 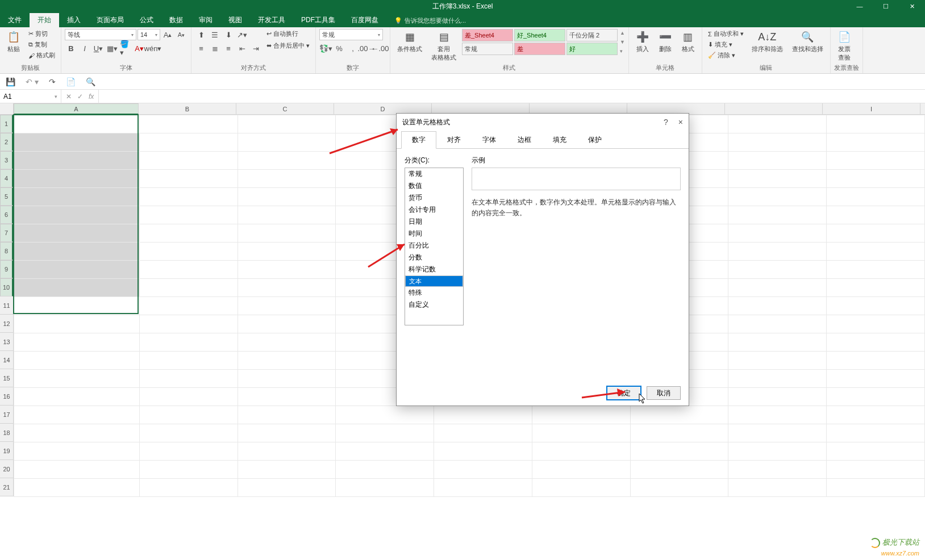 What do you see at coordinates (44, 20) in the screenshot?
I see `tab-home: 开始` at bounding box center [44, 20].